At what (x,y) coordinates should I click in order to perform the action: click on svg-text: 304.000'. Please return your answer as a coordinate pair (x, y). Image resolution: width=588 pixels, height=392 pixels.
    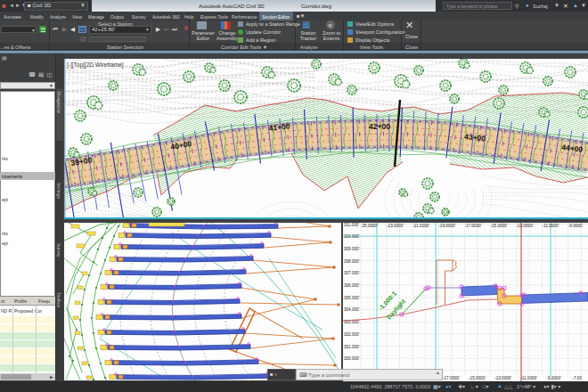
    Looking at the image, I should click on (352, 310).